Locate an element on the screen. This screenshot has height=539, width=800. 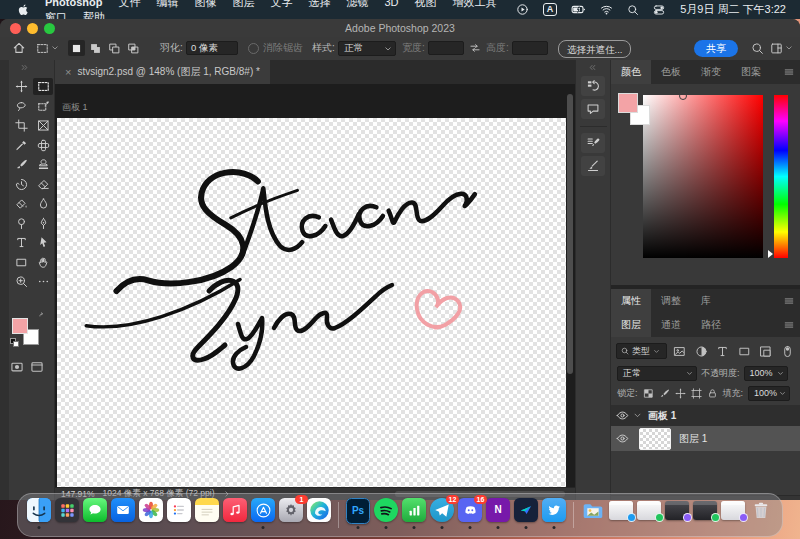
artboard-layer-row: 画板 1 is located at coordinates (706, 416).